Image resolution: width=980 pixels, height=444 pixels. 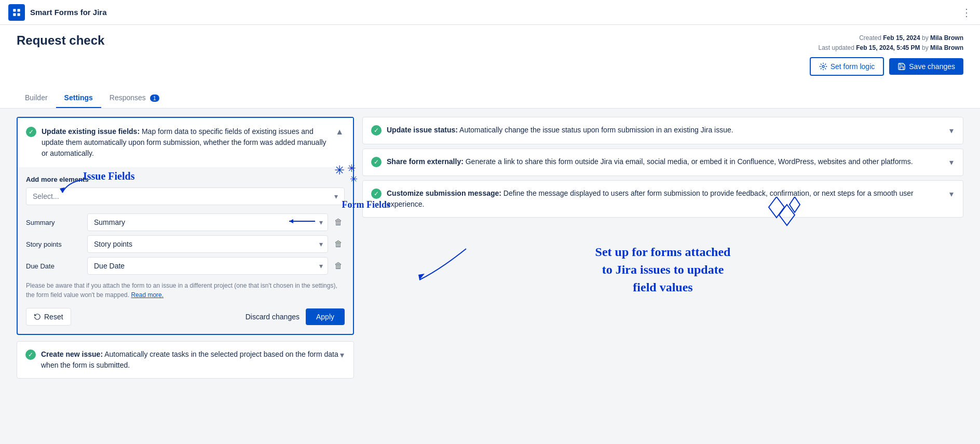 I want to click on discard-button: Discard changes, so click(x=273, y=317).